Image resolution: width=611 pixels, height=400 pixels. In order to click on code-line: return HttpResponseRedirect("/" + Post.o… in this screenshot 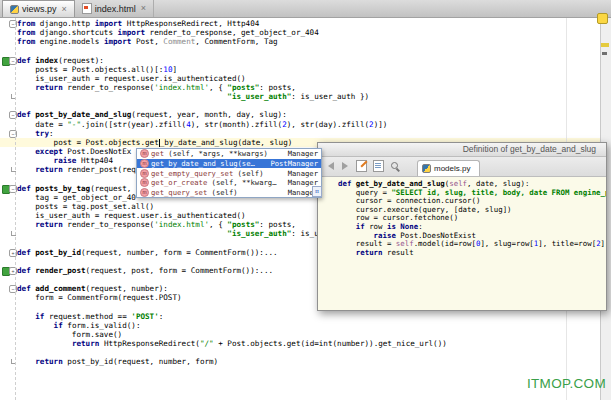, I will do `click(300, 344)`.